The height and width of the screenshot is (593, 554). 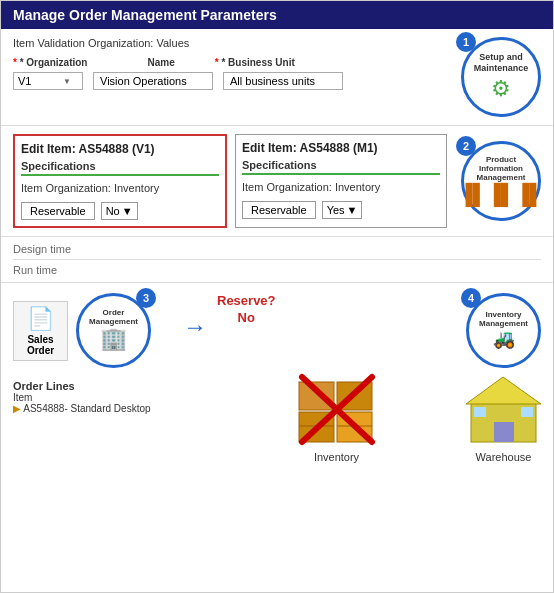 I want to click on edit-item-v1-title: Edit Item: AS54888 (V1), so click(x=120, y=149).